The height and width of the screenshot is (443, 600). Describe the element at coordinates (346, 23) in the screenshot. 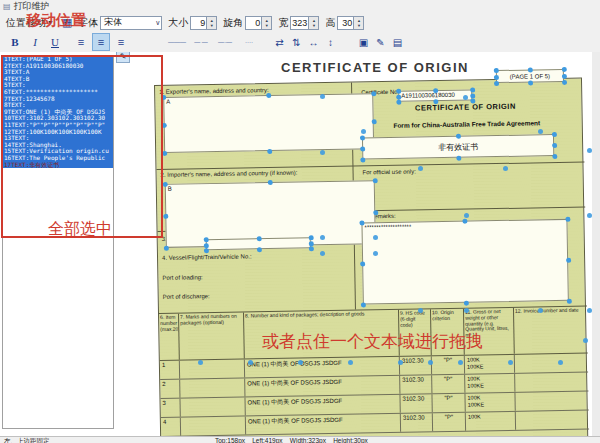

I see `height-value: 30` at that location.